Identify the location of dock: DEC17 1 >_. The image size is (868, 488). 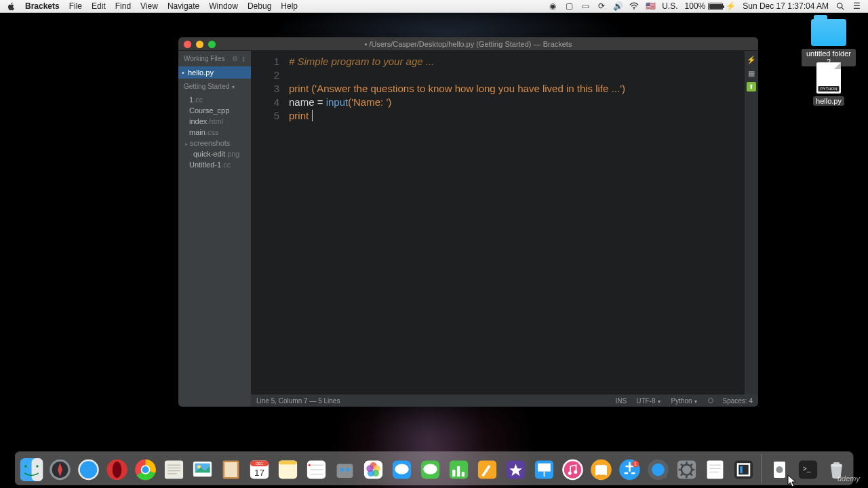
(434, 468).